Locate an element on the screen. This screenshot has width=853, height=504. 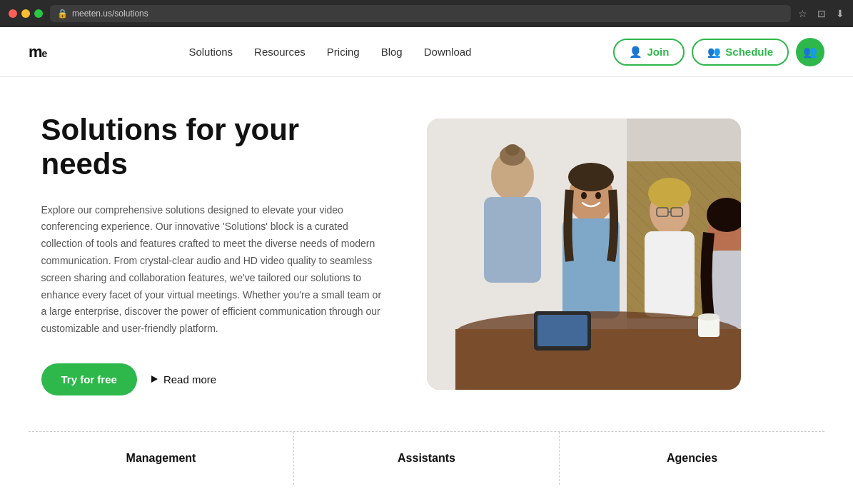
download-icon: ⬇ is located at coordinates (840, 14).